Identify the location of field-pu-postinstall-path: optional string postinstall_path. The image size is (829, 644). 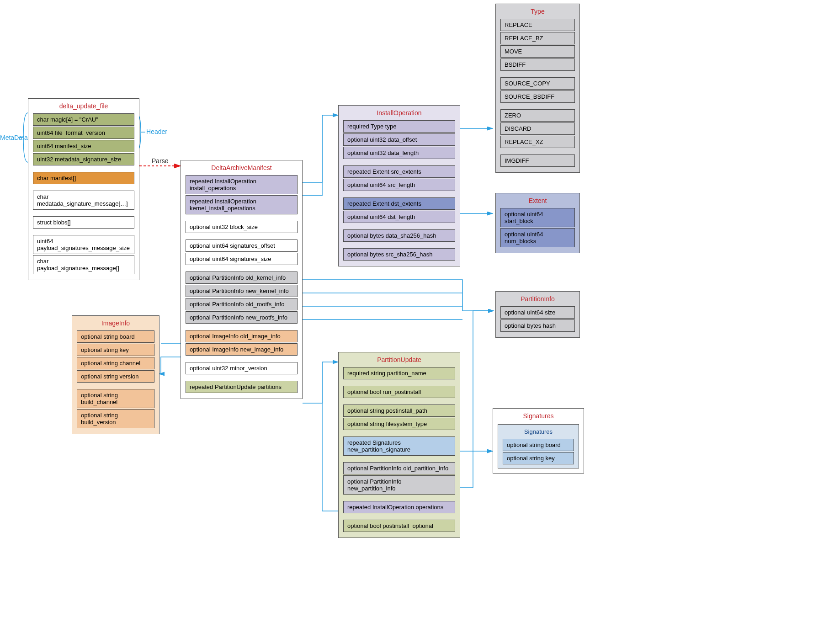
(399, 410).